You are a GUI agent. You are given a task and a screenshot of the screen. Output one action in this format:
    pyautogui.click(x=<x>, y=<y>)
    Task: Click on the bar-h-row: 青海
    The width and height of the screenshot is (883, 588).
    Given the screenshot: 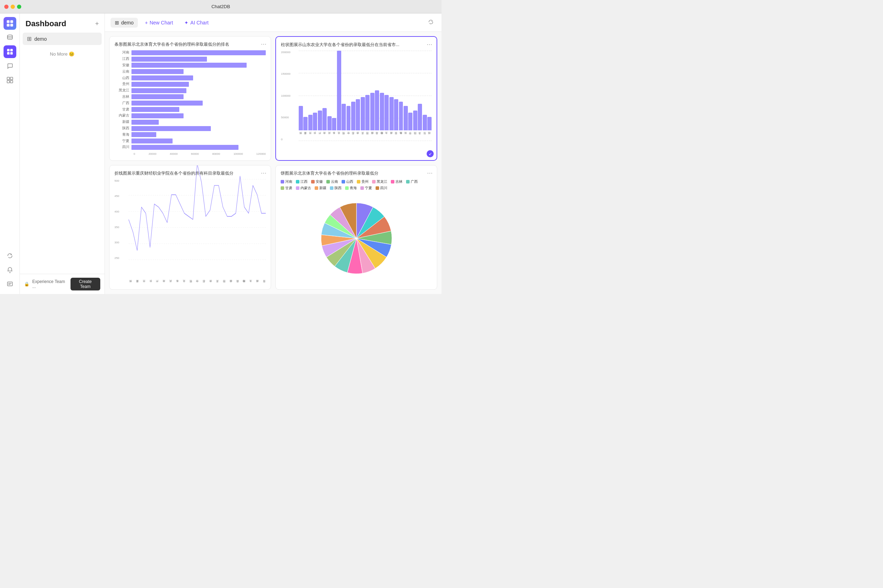 What is the action you would take?
    pyautogui.click(x=190, y=135)
    